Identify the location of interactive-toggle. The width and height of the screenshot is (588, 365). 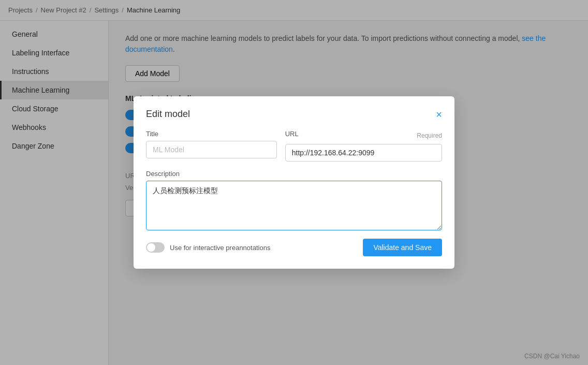
(155, 247).